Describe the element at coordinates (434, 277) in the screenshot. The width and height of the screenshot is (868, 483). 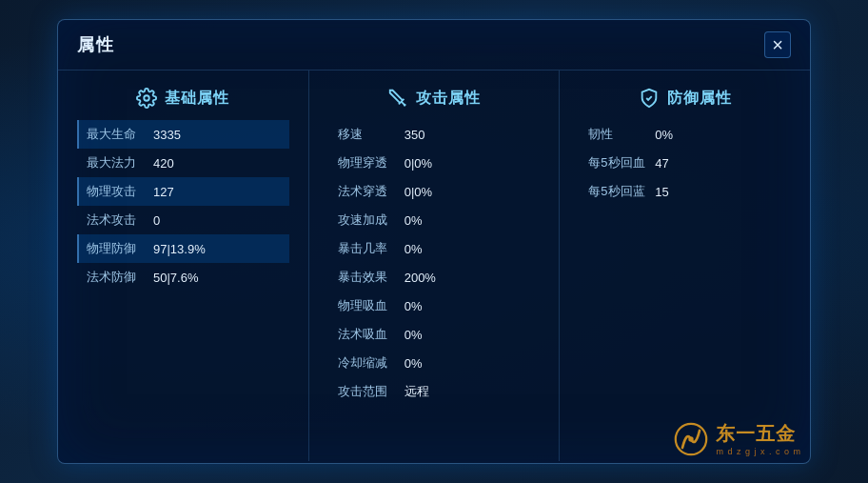
I see `stat-row: 暴击效果 200%` at that location.